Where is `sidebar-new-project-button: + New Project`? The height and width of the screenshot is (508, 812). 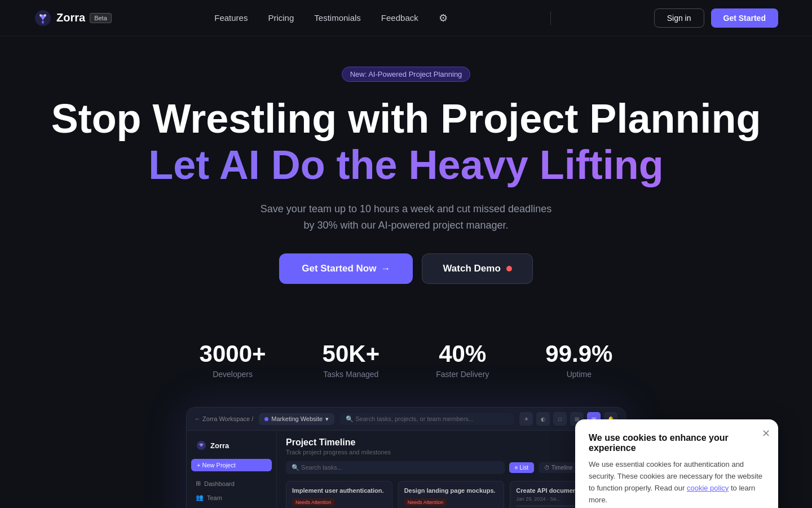 sidebar-new-project-button: + New Project is located at coordinates (231, 465).